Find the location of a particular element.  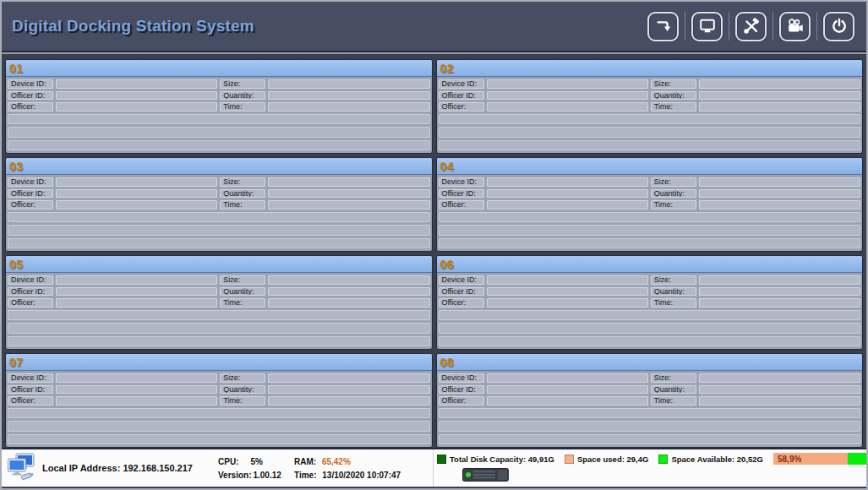

video-camera-button is located at coordinates (794, 27).